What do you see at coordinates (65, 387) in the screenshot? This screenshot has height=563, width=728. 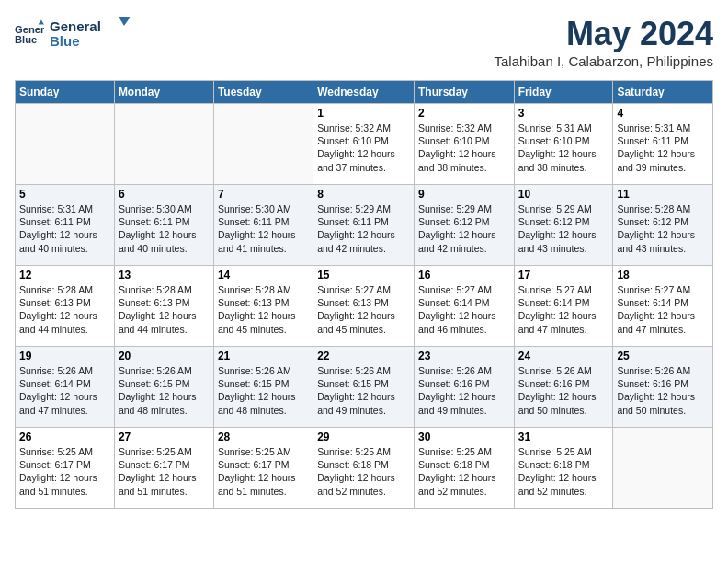 I see `calendar-cell: 19Sunrise: 5:26 AMSunset: 6:14 PMDayligh…` at bounding box center [65, 387].